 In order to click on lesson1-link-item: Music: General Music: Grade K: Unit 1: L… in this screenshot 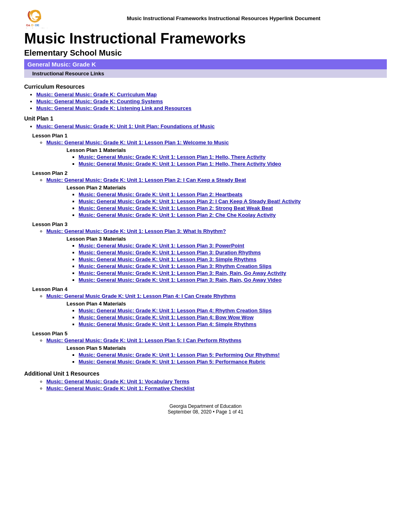, I will do `click(217, 153)`.